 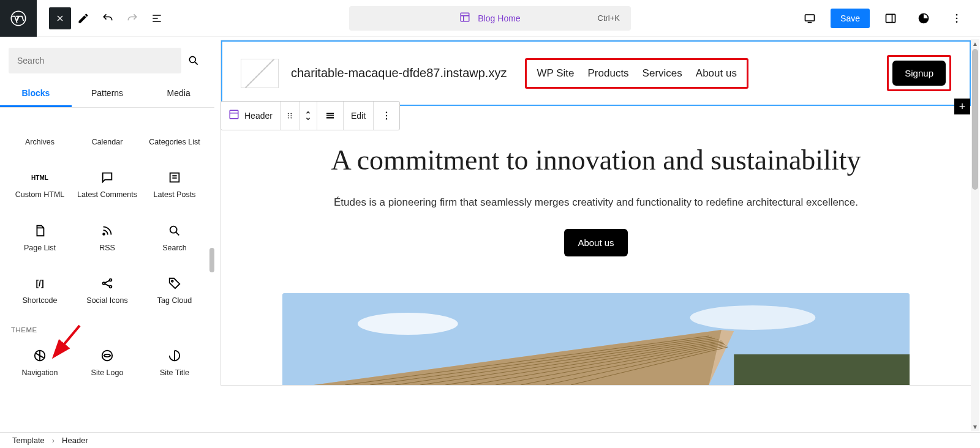 I want to click on save-button: Save, so click(x=850, y=18).